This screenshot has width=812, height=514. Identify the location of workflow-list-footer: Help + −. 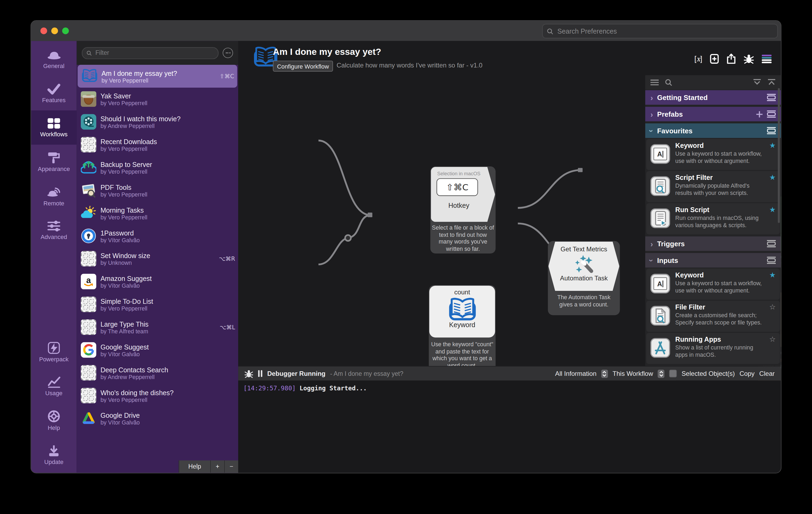
(157, 466).